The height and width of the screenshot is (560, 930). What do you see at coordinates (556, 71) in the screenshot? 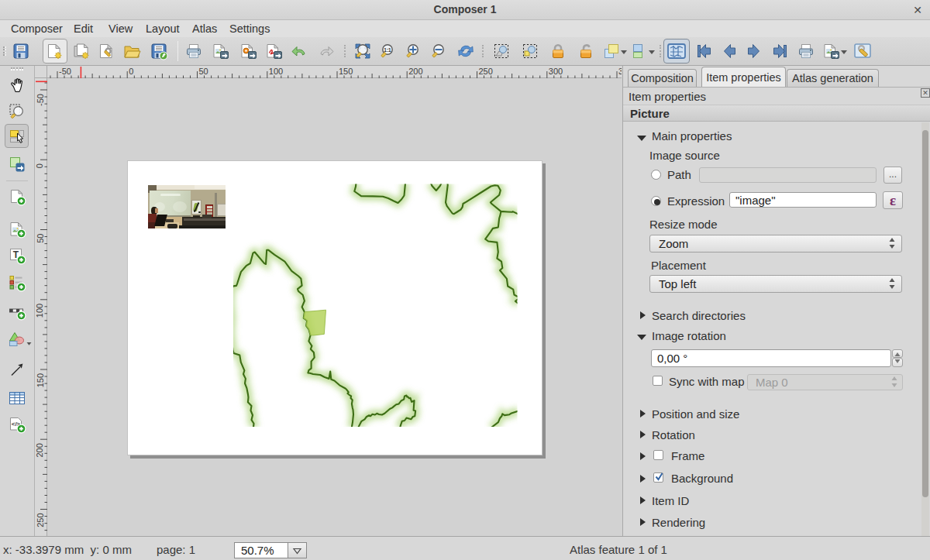
I see `svg-text: 300` at bounding box center [556, 71].